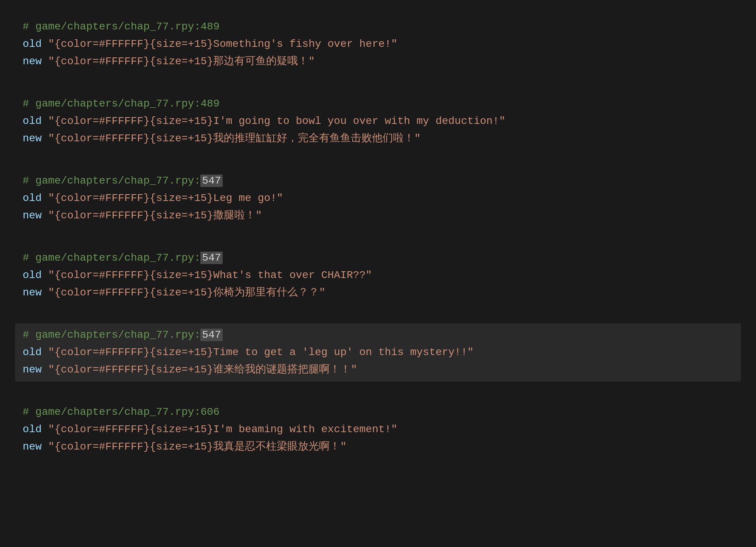 The image size is (756, 547). I want to click on code-block-2: # game/chapters/chap_77.rpy:489old "{col…, so click(378, 121).